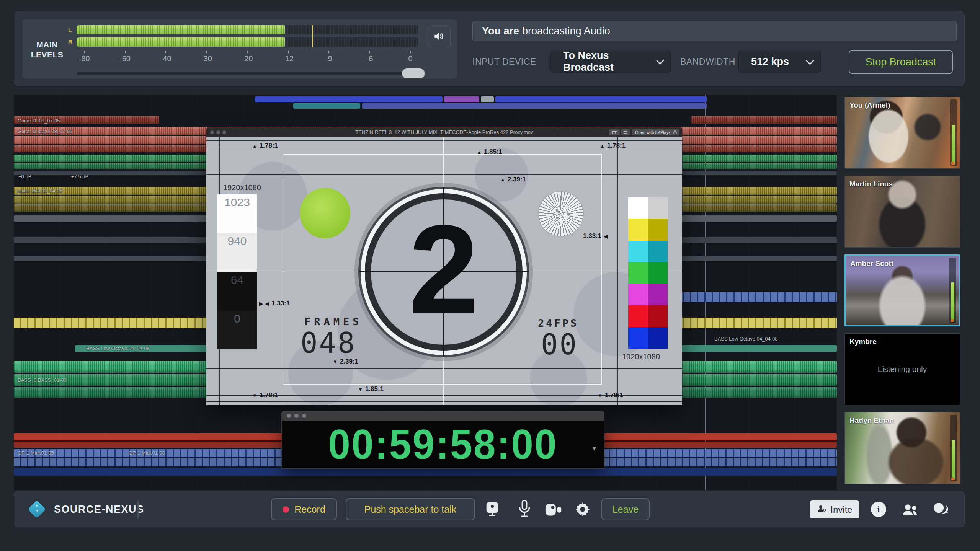 The height and width of the screenshot is (551, 980). I want to click on starburst-pattern, so click(561, 214).